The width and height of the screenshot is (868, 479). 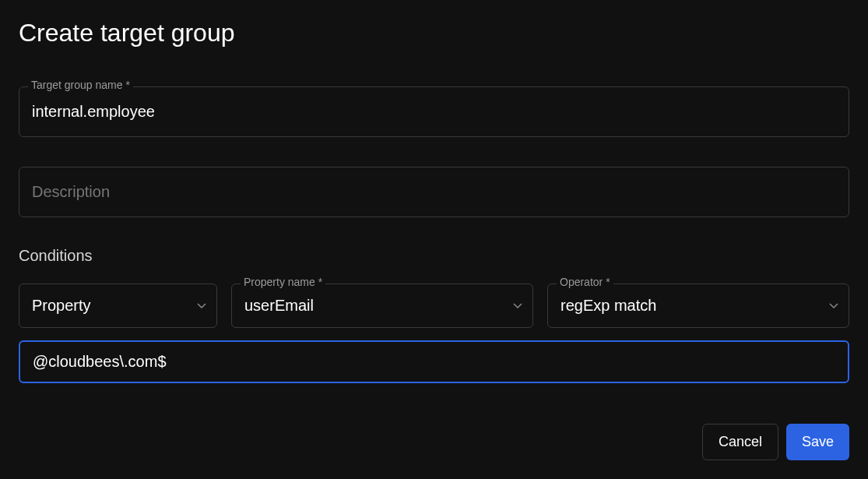 I want to click on property-name-select: userEmail, so click(x=382, y=305).